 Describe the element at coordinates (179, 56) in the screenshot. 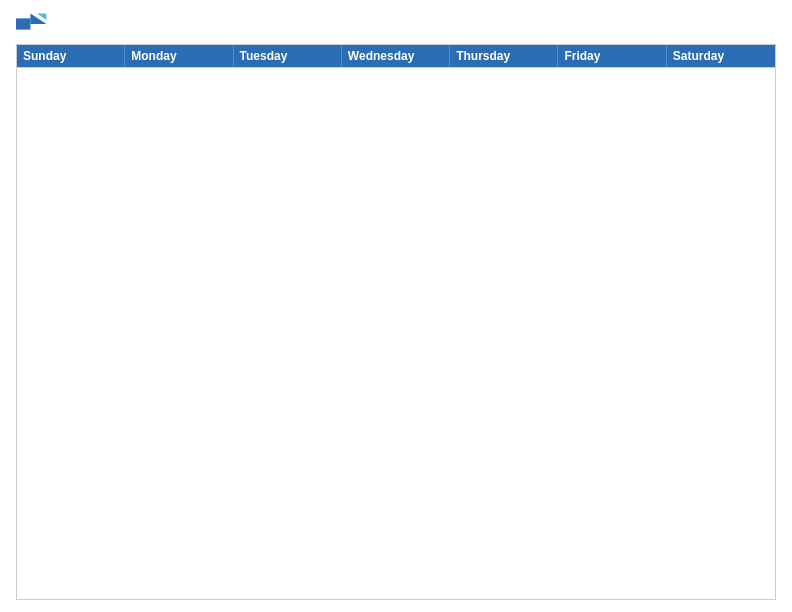

I see `day-header-monday: Monday` at that location.